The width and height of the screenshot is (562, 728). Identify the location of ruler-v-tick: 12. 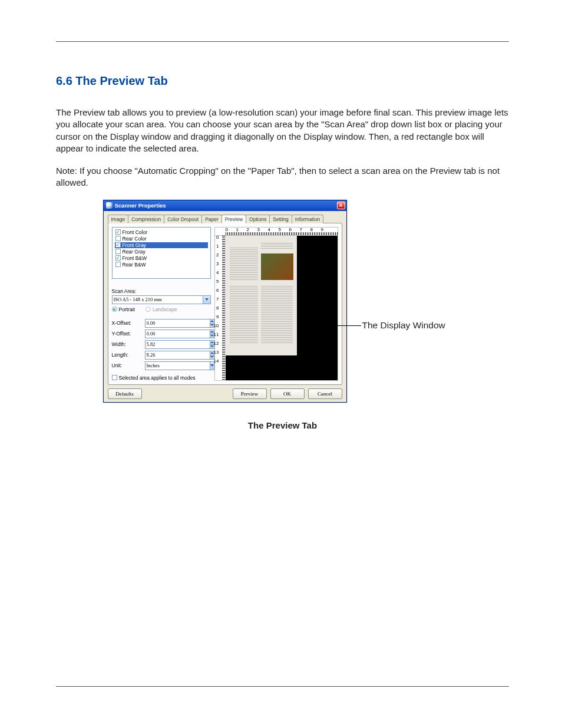
(217, 343).